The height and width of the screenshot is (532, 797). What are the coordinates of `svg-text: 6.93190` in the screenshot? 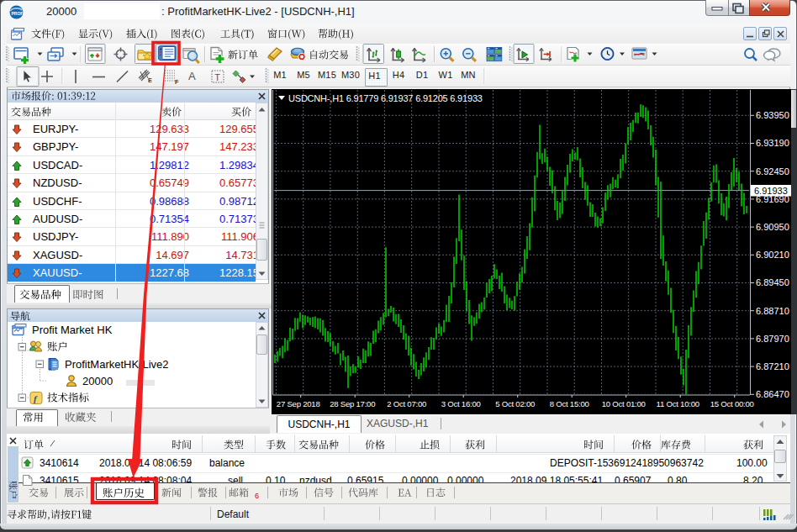 It's located at (773, 143).